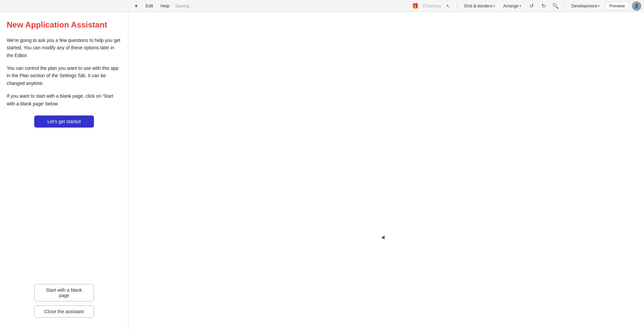 The width and height of the screenshot is (644, 331). I want to click on redo-icon: ↻, so click(543, 6).